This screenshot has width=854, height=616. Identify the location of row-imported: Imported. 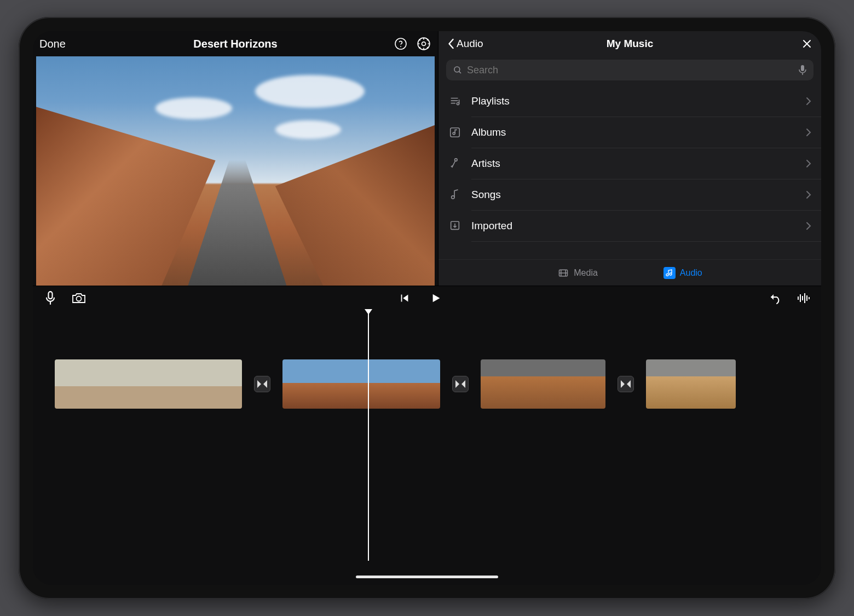
(630, 226).